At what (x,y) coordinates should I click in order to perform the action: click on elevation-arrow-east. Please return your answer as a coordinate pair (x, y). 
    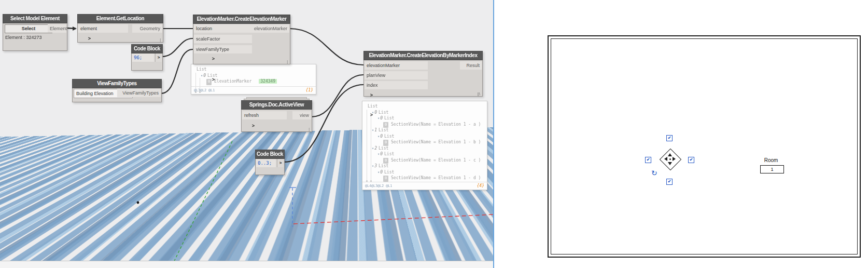
    Looking at the image, I should click on (674, 159).